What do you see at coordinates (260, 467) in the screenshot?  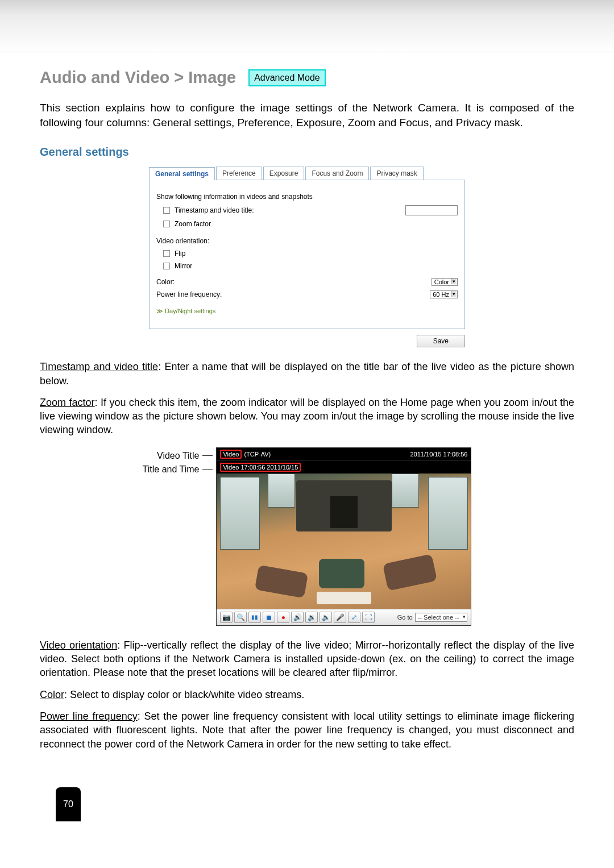 I see `osd-text-box: Video 17:08:56 2011/10/15` at bounding box center [260, 467].